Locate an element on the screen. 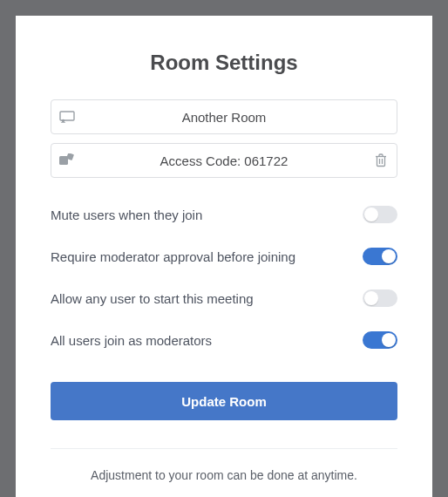 The width and height of the screenshot is (448, 497). setting-label: Mute users when they join is located at coordinates (207, 214).